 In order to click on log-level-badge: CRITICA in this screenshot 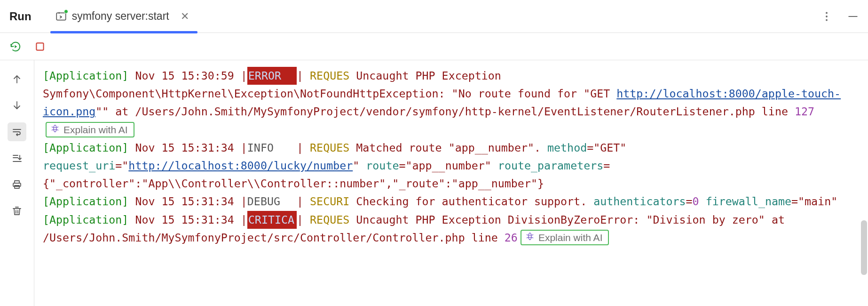, I will do `click(272, 220)`.